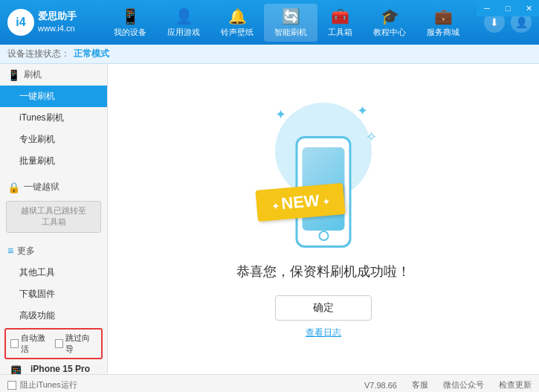 The width and height of the screenshot is (539, 392). I want to click on device-entry: 📱 iPhone 15 Pro Max 512GB iPhone, so click(54, 367).